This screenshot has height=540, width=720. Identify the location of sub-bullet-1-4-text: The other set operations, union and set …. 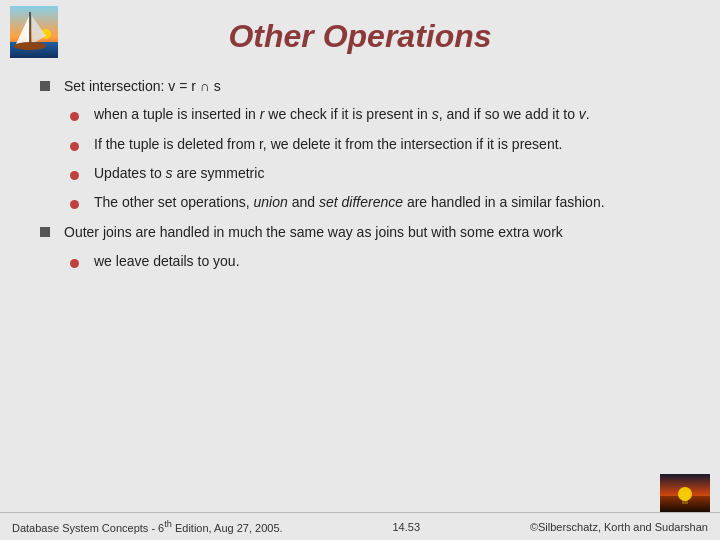
(387, 202).